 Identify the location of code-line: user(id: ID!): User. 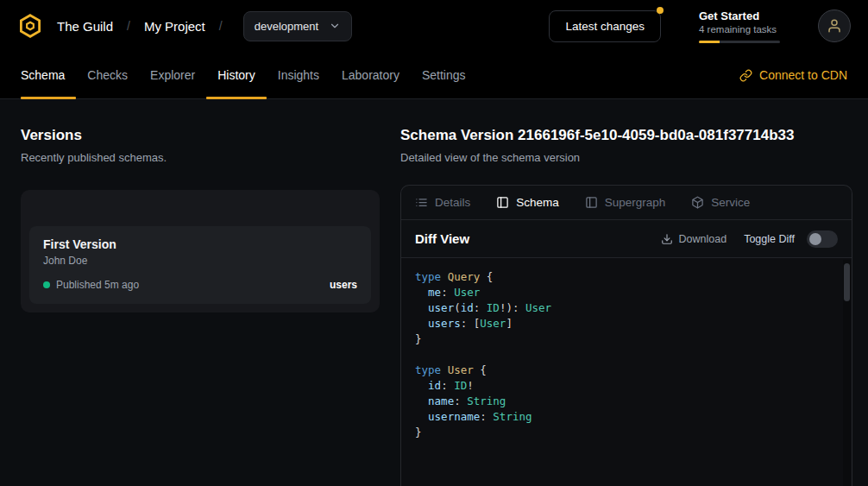
(626, 308).